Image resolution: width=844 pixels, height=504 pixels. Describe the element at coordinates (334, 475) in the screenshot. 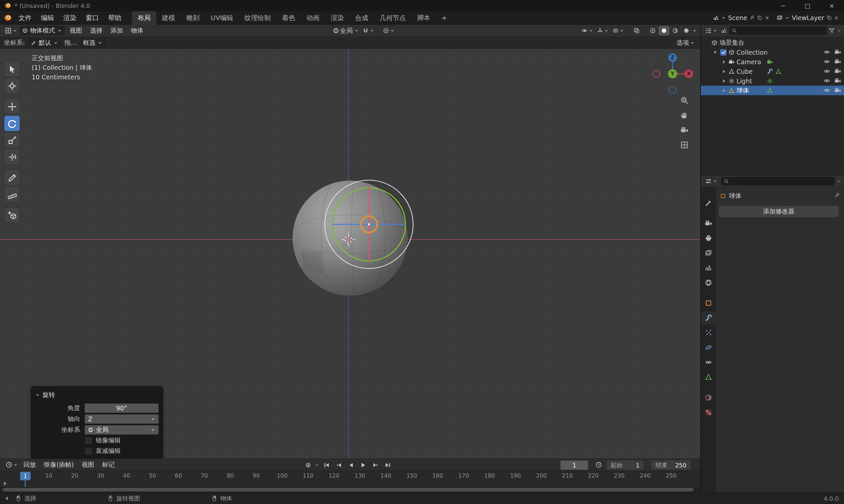

I see `ruler-tick: 120` at that location.